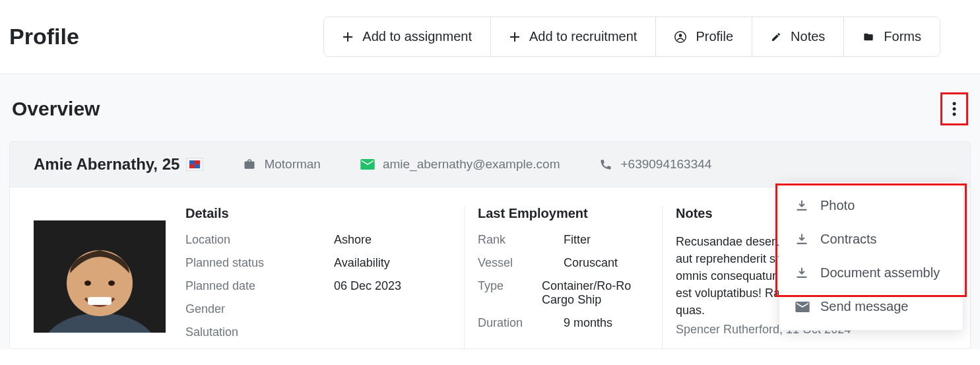  What do you see at coordinates (509, 293) in the screenshot?
I see `label-type: Type` at bounding box center [509, 293].